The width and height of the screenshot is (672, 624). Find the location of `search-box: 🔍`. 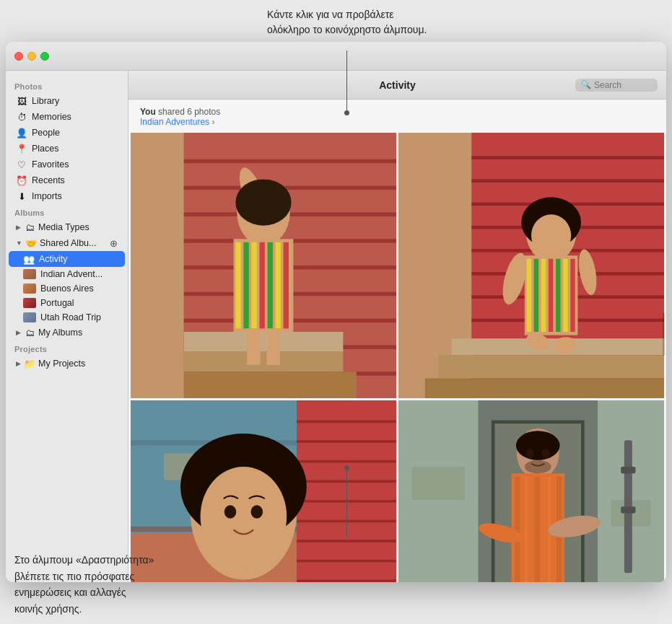

search-box: 🔍 is located at coordinates (616, 85).